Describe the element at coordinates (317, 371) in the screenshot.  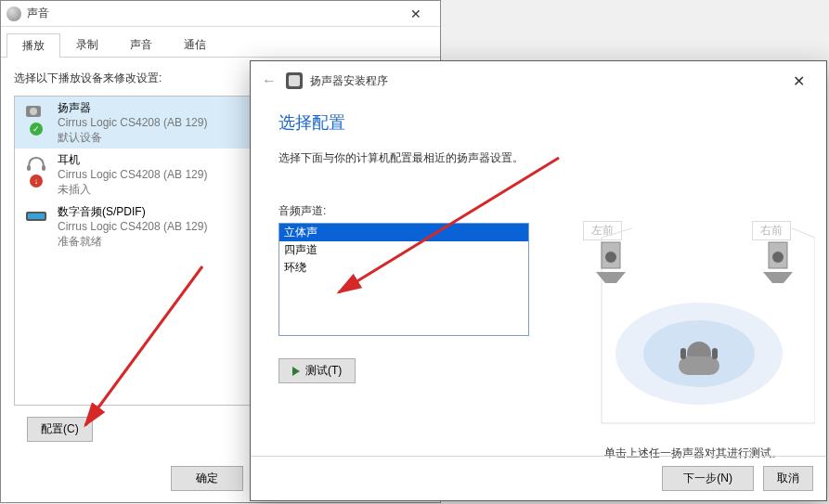
I see `test-button: 测试(T)` at that location.